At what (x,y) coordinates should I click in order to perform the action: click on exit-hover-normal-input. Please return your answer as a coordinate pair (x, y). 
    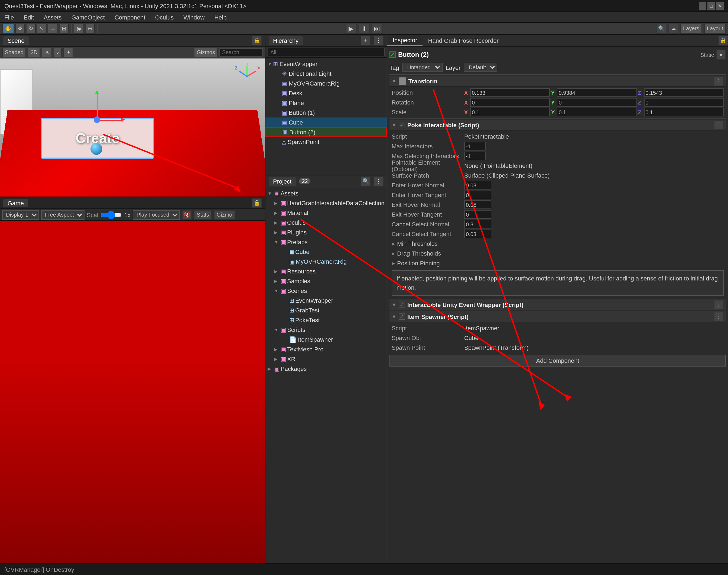
    Looking at the image, I should click on (478, 205).